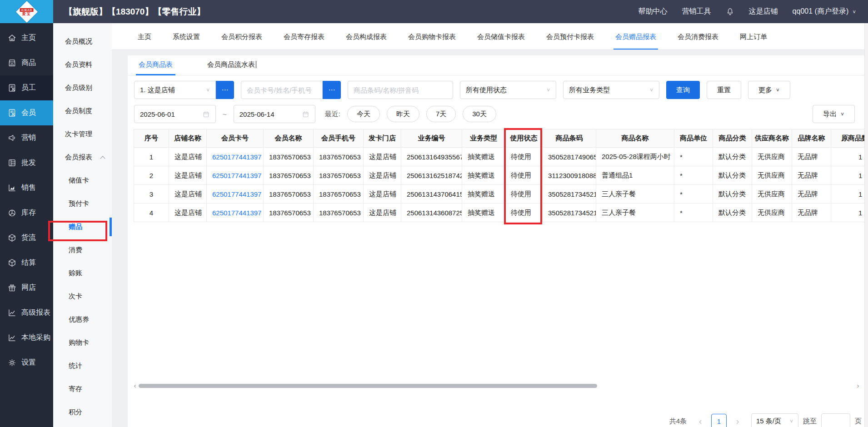 The width and height of the screenshot is (868, 427). What do you see at coordinates (636, 36) in the screenshot?
I see `tab: 会员赠品报表` at bounding box center [636, 36].